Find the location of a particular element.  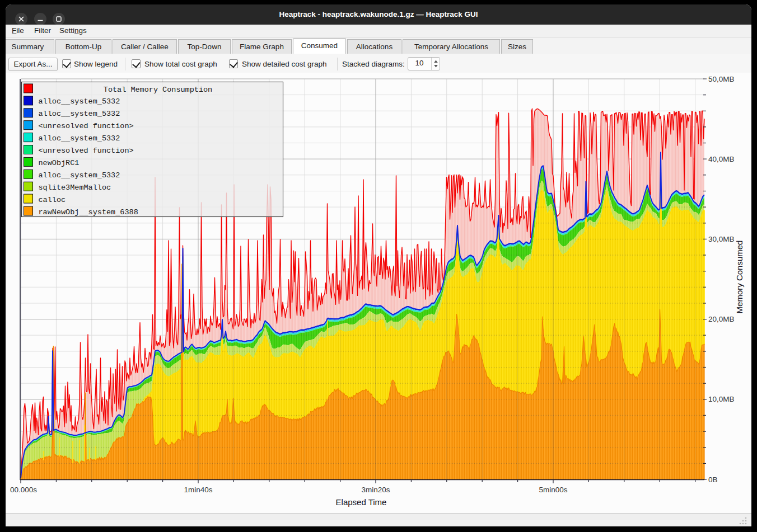

svg-text: Elapsed Time is located at coordinates (362, 502).